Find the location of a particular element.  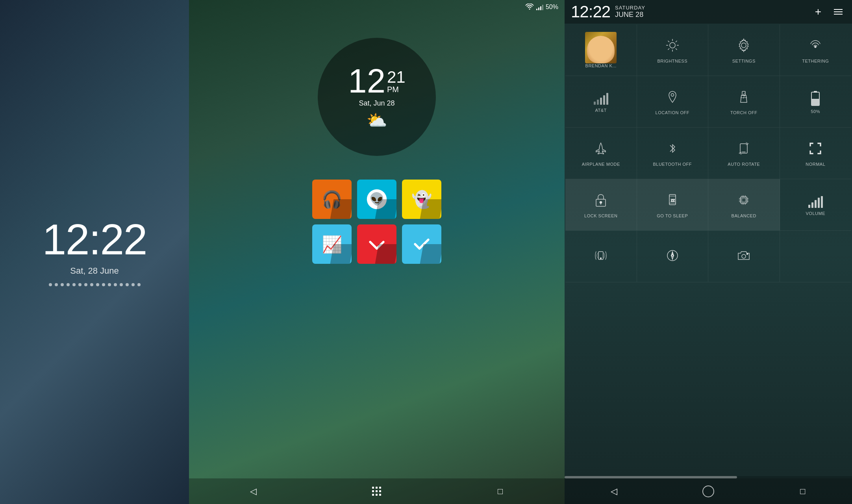

lock-dots is located at coordinates (94, 285).